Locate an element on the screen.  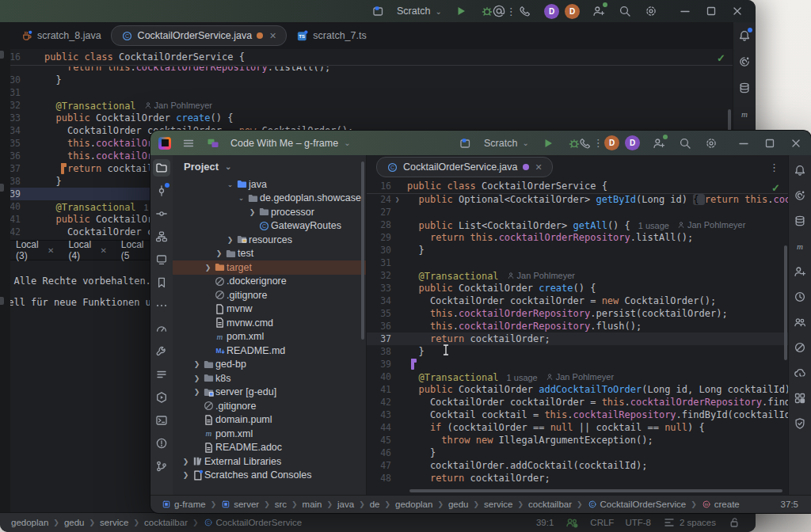
code-line: 24 public Optional<CocktailOrder> getByI… is located at coordinates (578, 200).